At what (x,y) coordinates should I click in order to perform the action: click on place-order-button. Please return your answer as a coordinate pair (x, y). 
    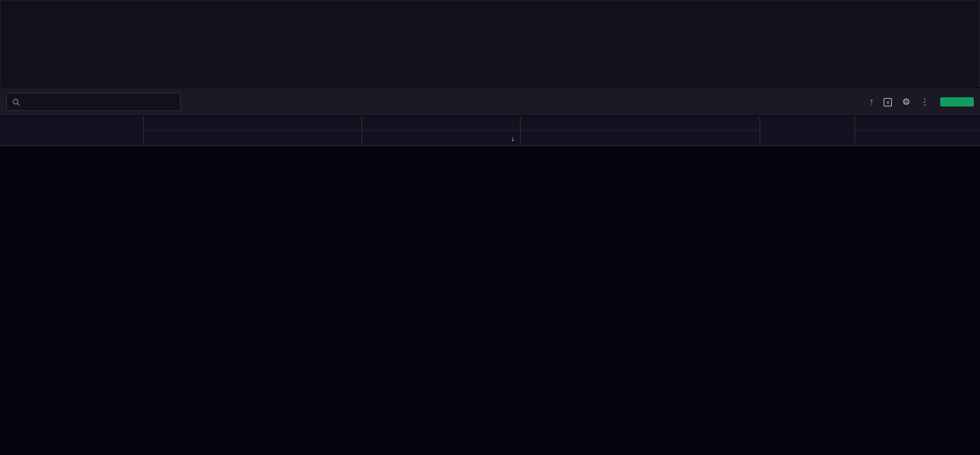
    Looking at the image, I should click on (957, 102).